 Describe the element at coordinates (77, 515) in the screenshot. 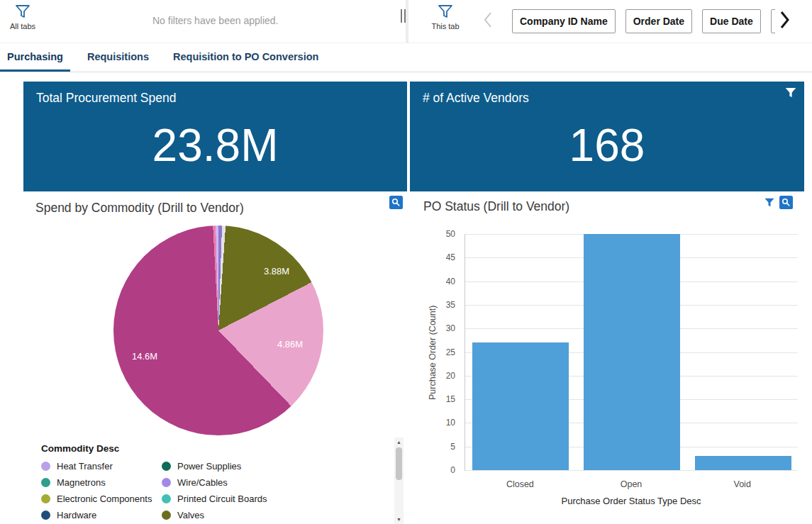

I see `legend-label: Hardware` at that location.